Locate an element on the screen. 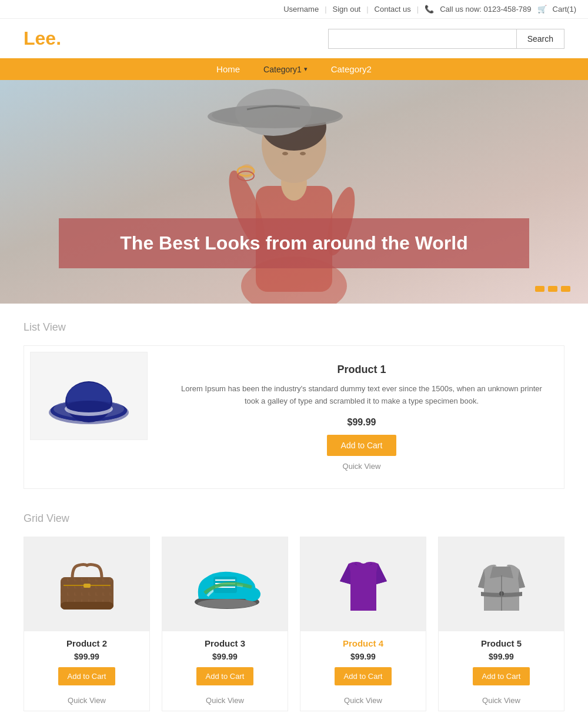 Image resolution: width=588 pixels, height=726 pixels. hero-dots is located at coordinates (553, 289).